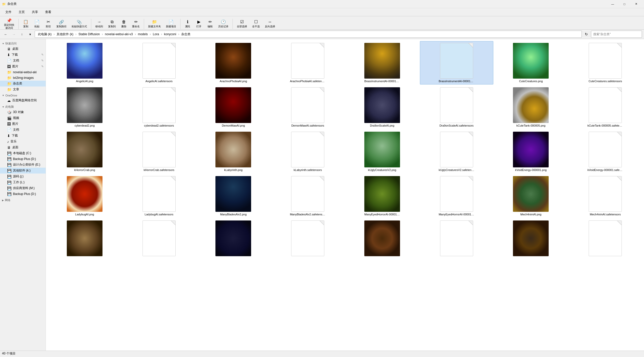  What do you see at coordinates (23, 177) in the screenshot?
I see `sidebar-item-j: 💾 源码 (j:)` at bounding box center [23, 177].